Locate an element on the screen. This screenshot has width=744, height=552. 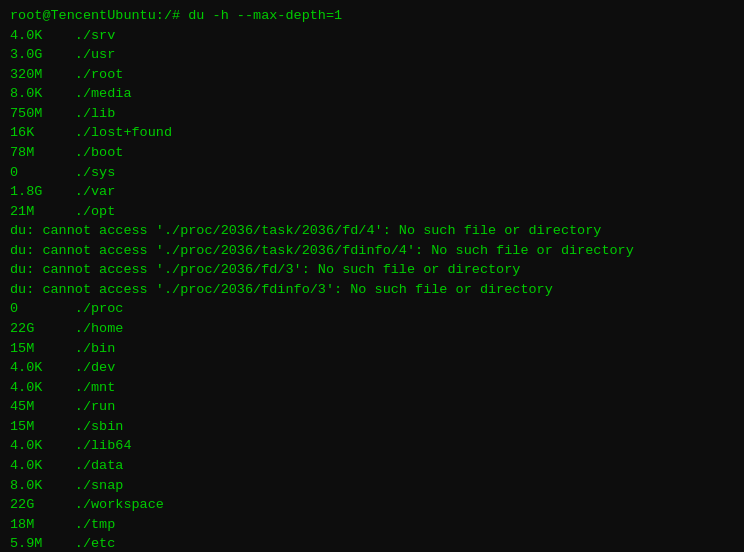
terminal-line: 4.0K ./data is located at coordinates (372, 466).